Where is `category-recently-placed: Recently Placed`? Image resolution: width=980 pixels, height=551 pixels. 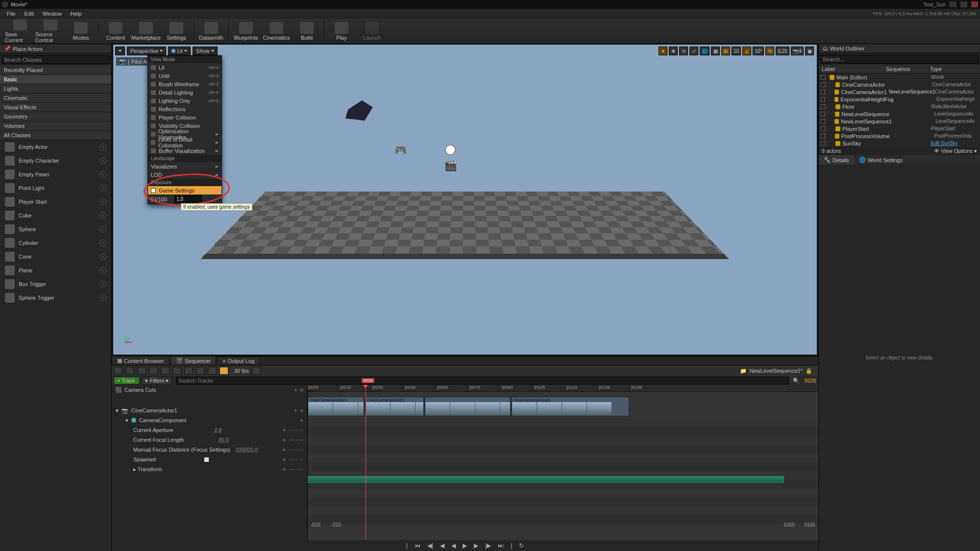
category-recently-placed: Recently Placed is located at coordinates (56, 71).